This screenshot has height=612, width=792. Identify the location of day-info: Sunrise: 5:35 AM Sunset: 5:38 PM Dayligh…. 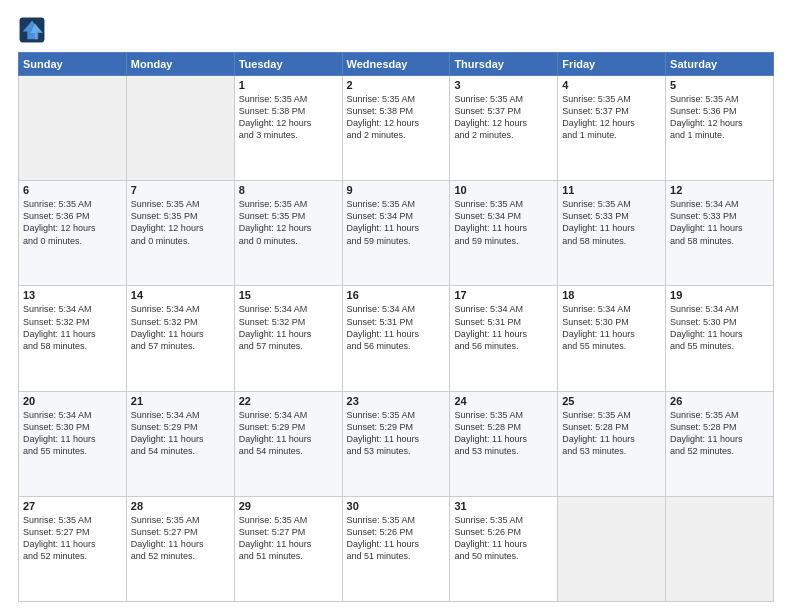
(288, 118).